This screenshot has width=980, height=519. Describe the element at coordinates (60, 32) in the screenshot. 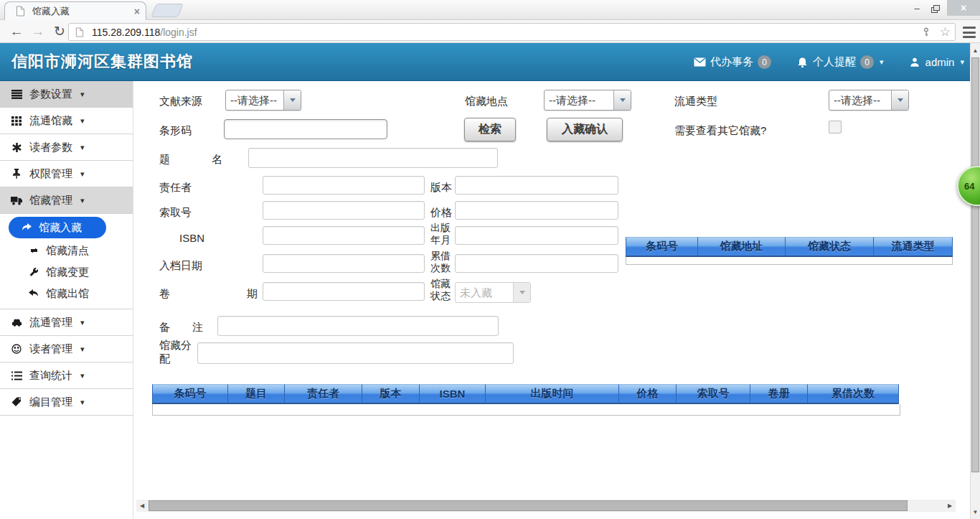

I see `refresh-icon: ↻` at that location.